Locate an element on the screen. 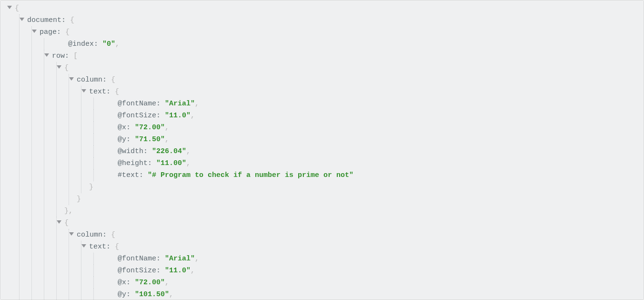  key-row: row: [ is located at coordinates (348, 56).